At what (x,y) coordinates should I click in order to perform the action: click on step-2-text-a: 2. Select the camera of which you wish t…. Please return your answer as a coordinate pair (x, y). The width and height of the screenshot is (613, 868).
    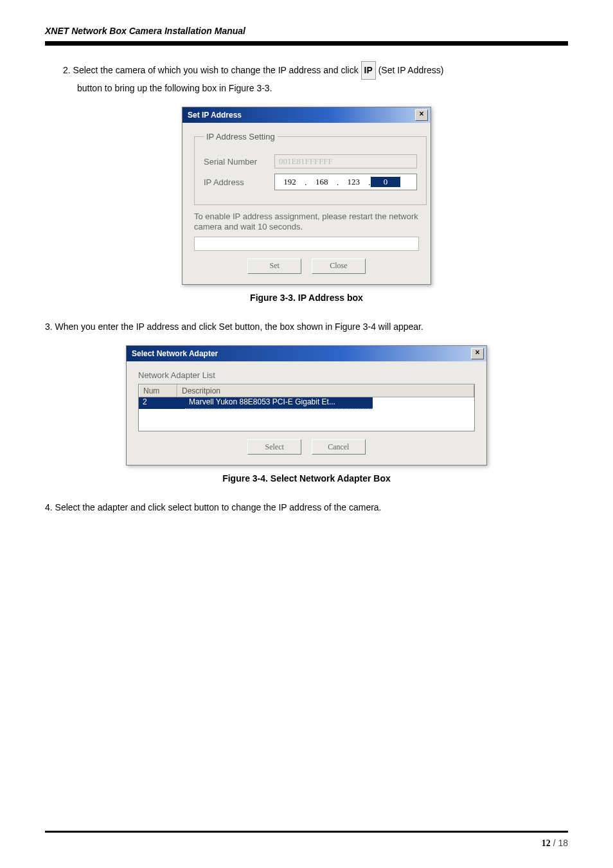
    Looking at the image, I should click on (212, 70).